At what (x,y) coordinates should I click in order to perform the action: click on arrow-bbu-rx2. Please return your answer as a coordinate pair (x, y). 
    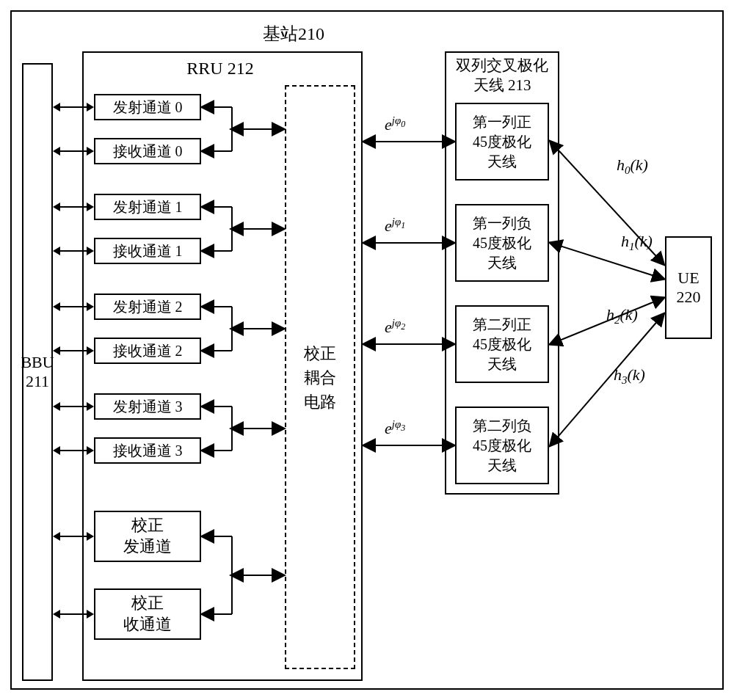
    Looking at the image, I should click on (73, 351).